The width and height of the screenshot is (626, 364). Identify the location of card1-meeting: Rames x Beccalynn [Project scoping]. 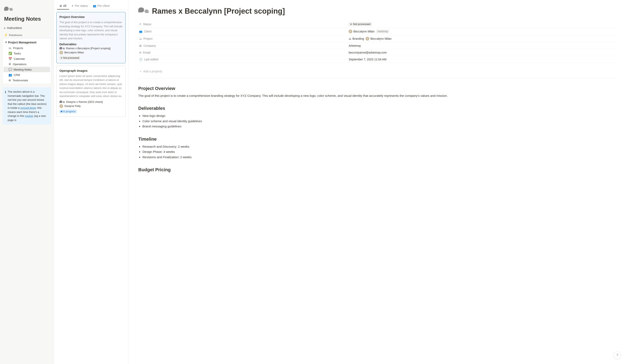
(91, 48).